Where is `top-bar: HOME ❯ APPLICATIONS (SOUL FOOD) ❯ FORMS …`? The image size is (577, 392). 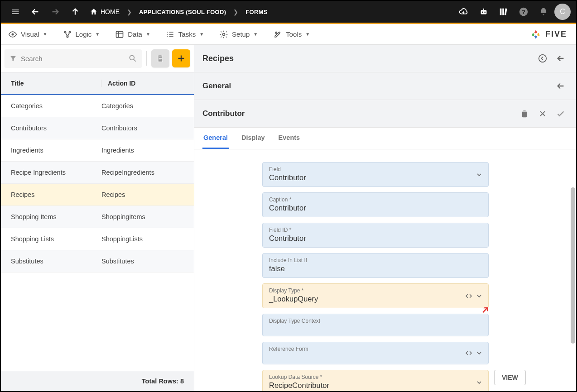
top-bar: HOME ❯ APPLICATIONS (SOUL FOOD) ❯ FORMS … is located at coordinates (288, 13).